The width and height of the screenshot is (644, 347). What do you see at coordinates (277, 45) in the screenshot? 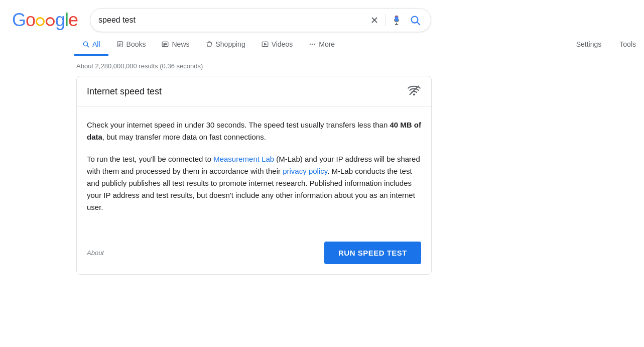
I see `tab-videos: Videos` at bounding box center [277, 45].